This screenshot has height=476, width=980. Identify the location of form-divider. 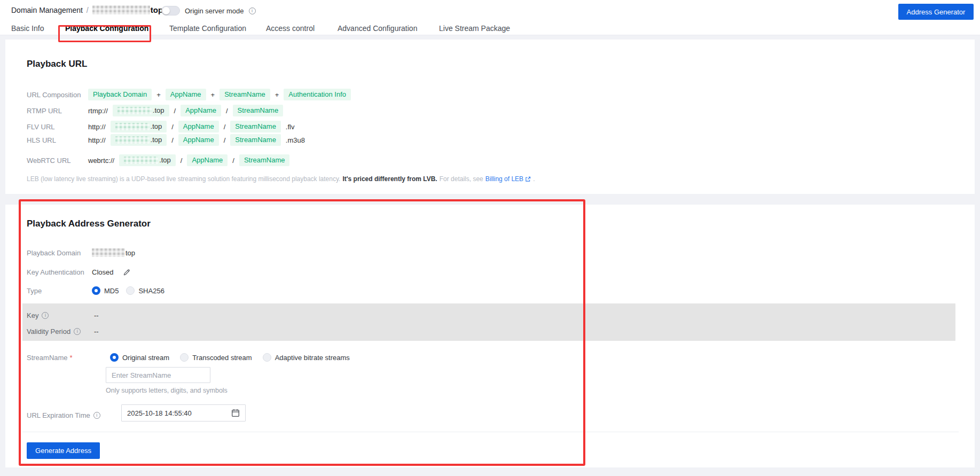
(490, 432).